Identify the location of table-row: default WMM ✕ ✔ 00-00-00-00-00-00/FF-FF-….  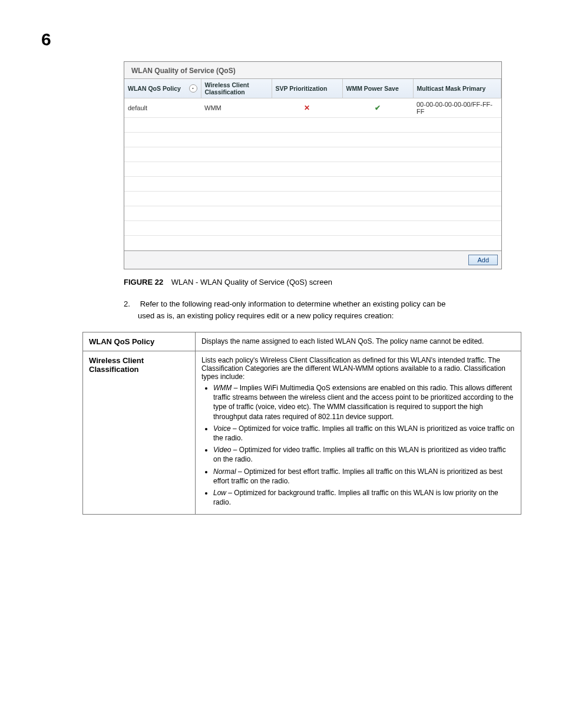
(313, 108).